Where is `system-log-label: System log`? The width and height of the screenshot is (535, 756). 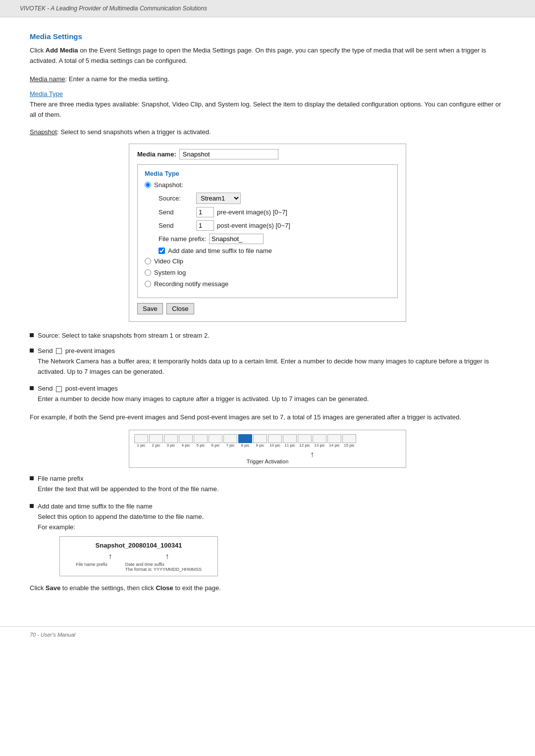
system-log-label: System log is located at coordinates (170, 272).